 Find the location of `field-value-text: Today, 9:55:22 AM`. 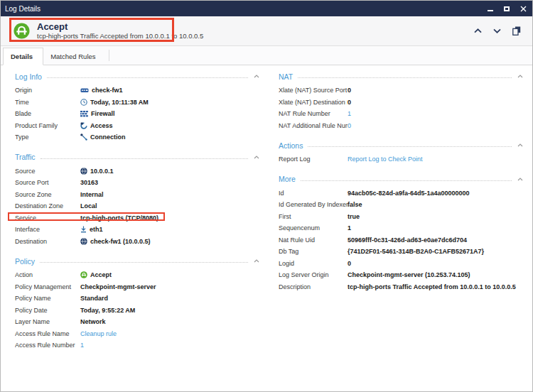

field-value-text: Today, 9:55:22 AM is located at coordinates (108, 310).